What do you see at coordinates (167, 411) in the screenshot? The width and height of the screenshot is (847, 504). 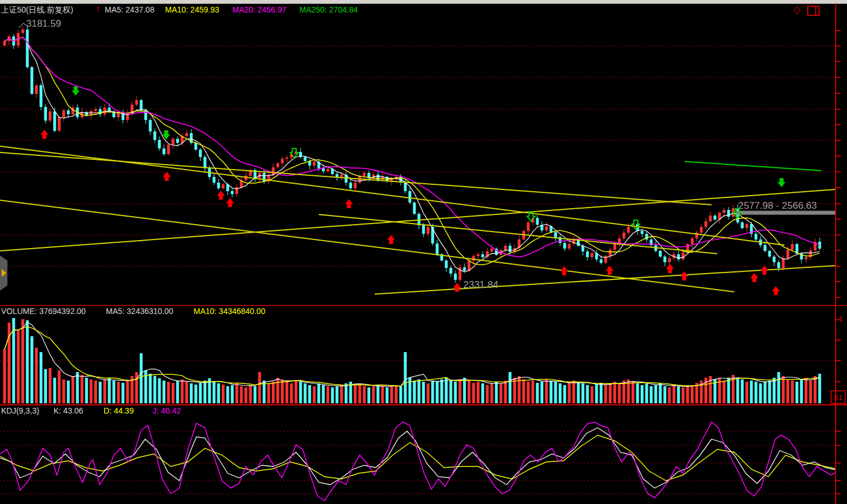 I see `kdj-j-label: J: 40.42` at bounding box center [167, 411].